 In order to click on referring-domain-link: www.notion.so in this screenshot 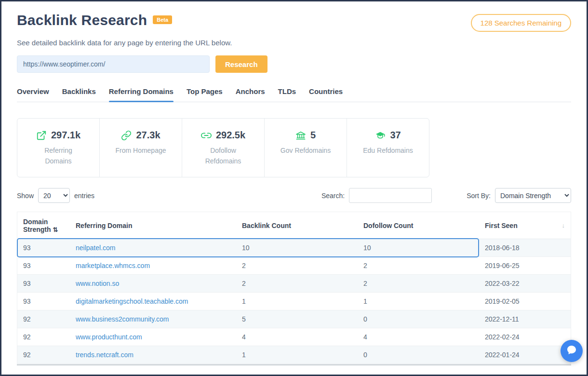, I will do `click(97, 283)`.